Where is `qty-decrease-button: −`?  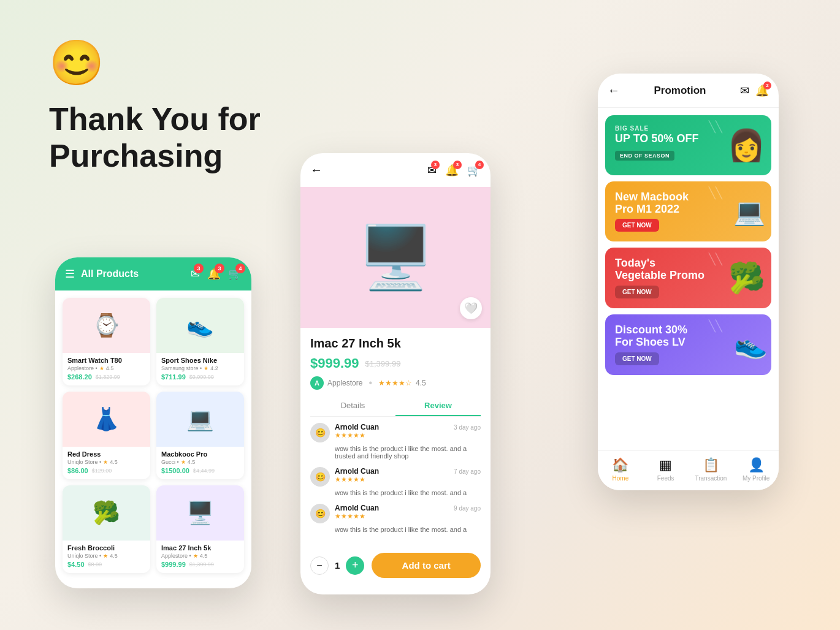 qty-decrease-button: − is located at coordinates (319, 566).